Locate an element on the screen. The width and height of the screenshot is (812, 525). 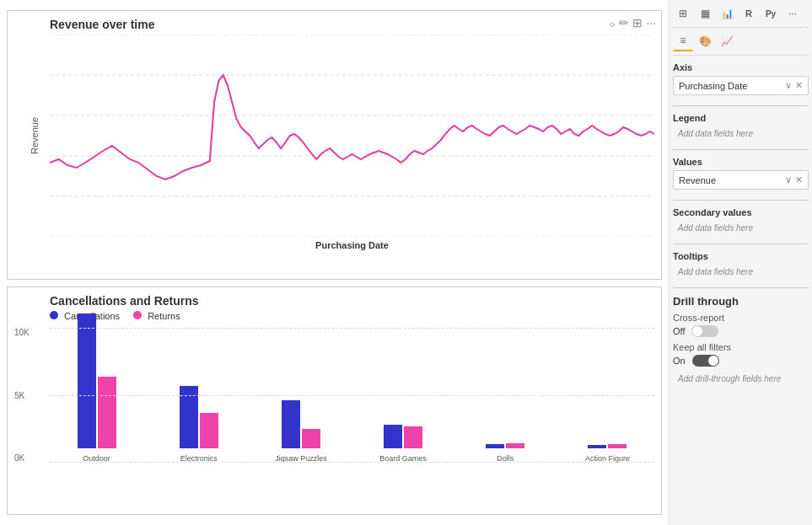
axis-title: Axis is located at coordinates (740, 66).